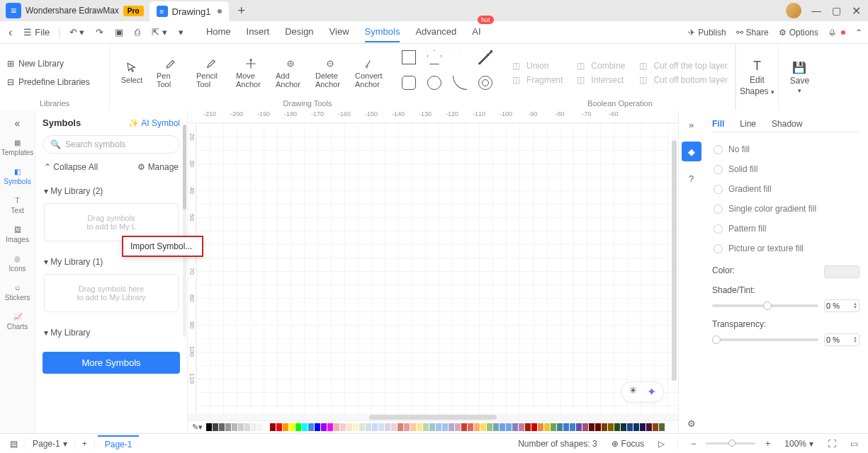 This screenshot has width=868, height=453. I want to click on save-button: 💾 Save ▾, so click(799, 77).